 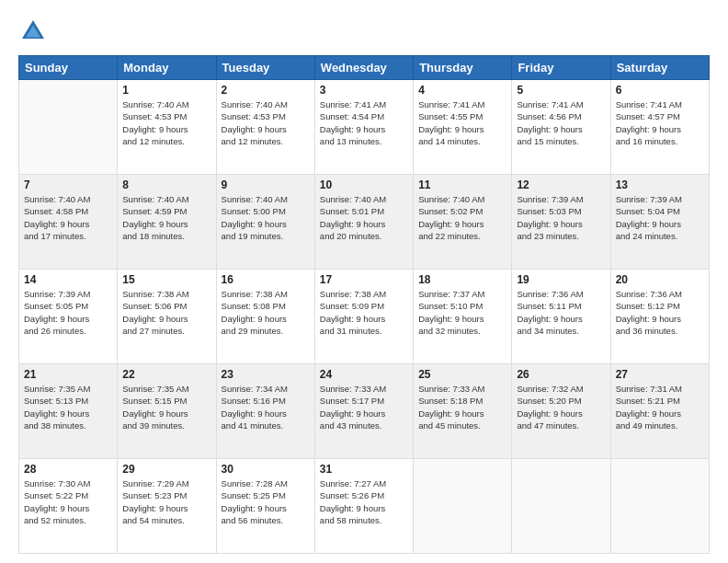 I want to click on cell-content: Sunrise: 7:40 AM Sunset: 4:58 PM Dayligh…, so click(x=68, y=217).